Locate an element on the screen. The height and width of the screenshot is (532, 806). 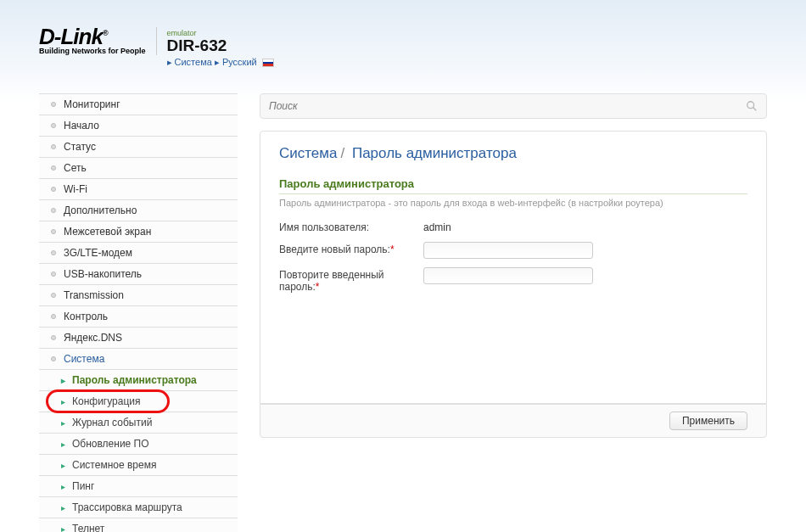
confirm-password-input is located at coordinates (508, 276).